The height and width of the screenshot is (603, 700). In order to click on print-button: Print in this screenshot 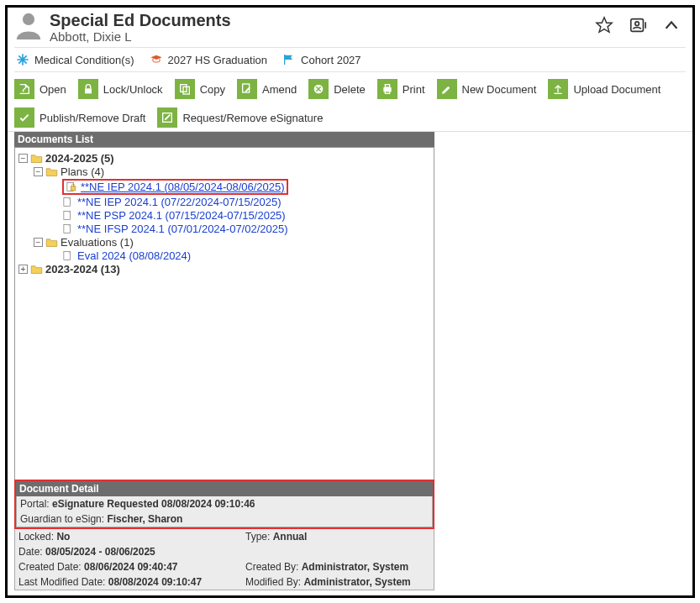, I will do `click(402, 89)`.